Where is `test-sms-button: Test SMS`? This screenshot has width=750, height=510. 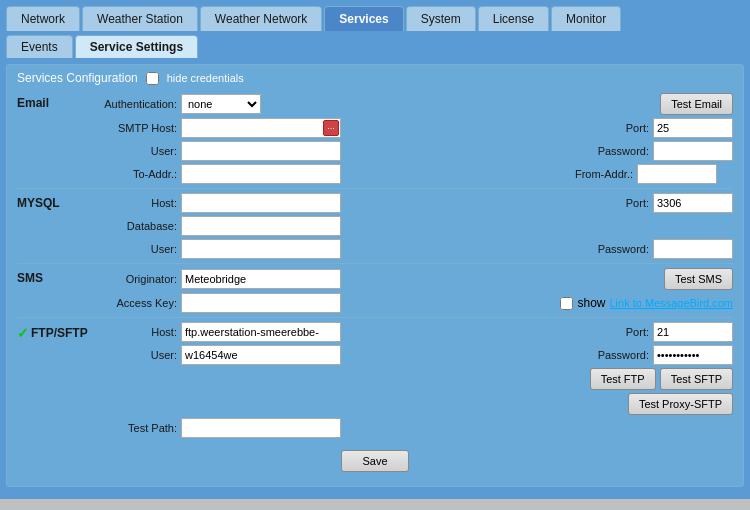 test-sms-button: Test SMS is located at coordinates (698, 279).